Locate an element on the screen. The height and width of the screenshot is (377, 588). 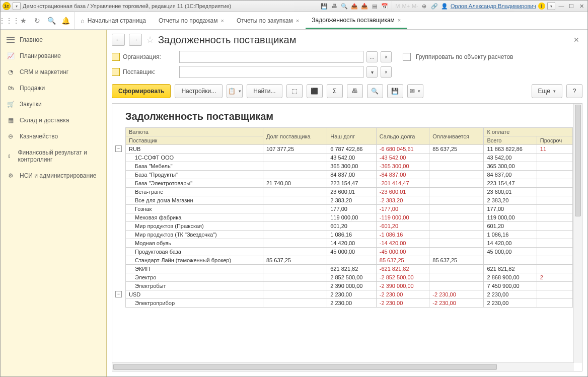
variants-button: 📋▾ is located at coordinates (235, 91).